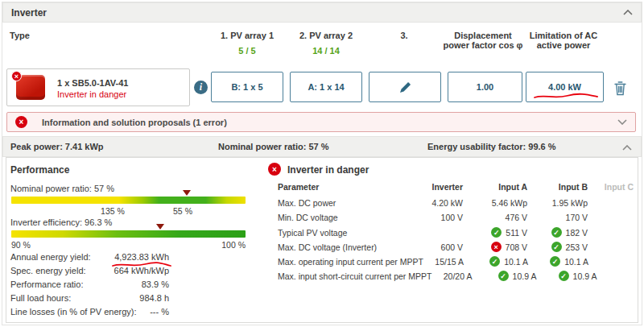  What do you see at coordinates (620, 88) in the screenshot?
I see `delete-button` at bounding box center [620, 88].